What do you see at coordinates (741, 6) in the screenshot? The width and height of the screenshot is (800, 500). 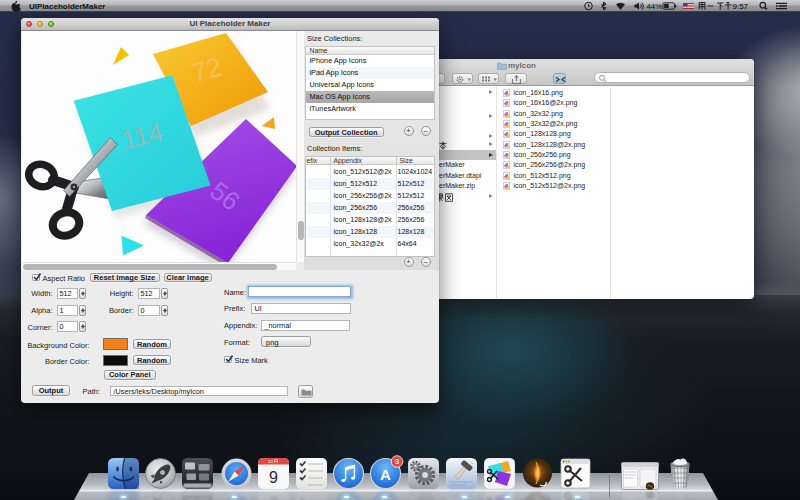 I see `svg-text: 9:57` at bounding box center [741, 6].